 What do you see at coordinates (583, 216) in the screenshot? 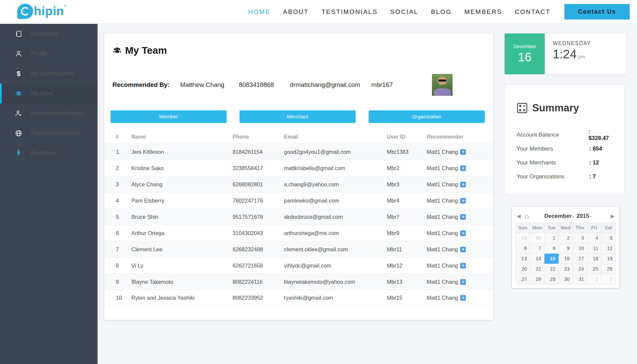
I see `calendar-year: 2015` at bounding box center [583, 216].